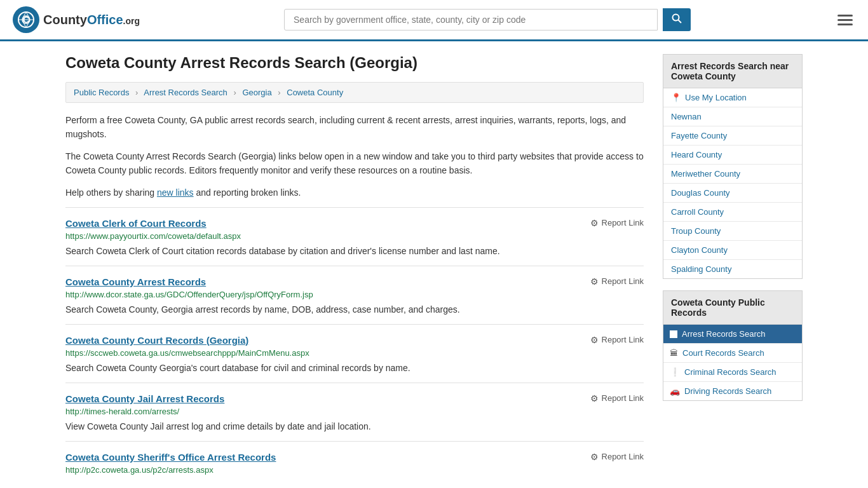  What do you see at coordinates (355, 295) in the screenshot?
I see `record-entry-1: Coweta County Arrest Records ⚙ Report Li…` at bounding box center [355, 295].